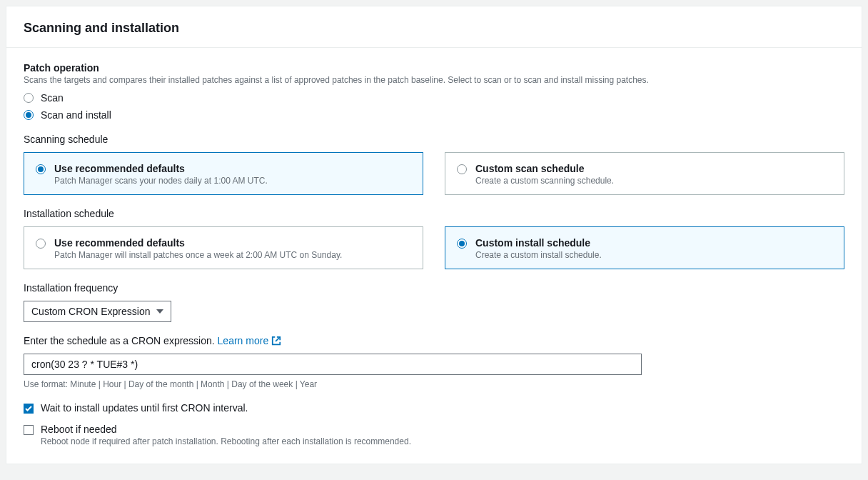  Describe the element at coordinates (226, 429) in the screenshot. I see `reboot-label: Reboot if needed` at that location.